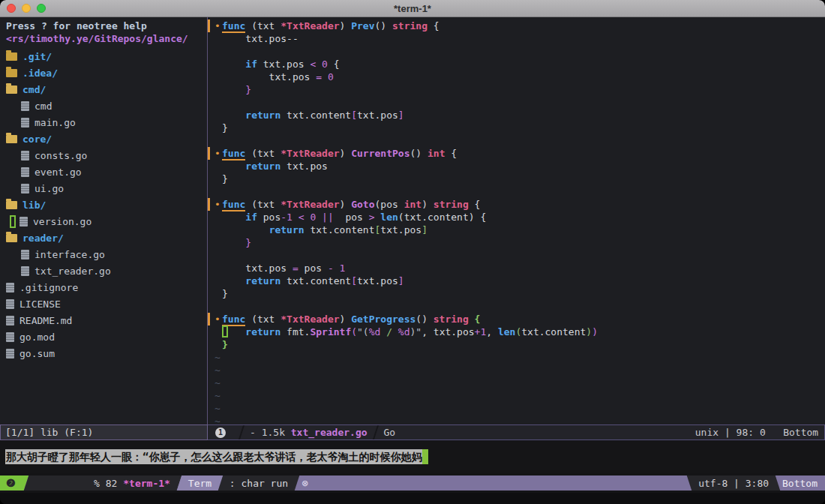 The height and width of the screenshot is (504, 825). Describe the element at coordinates (106, 320) in the screenshot. I see `tree-item-README.md: README.md` at that location.